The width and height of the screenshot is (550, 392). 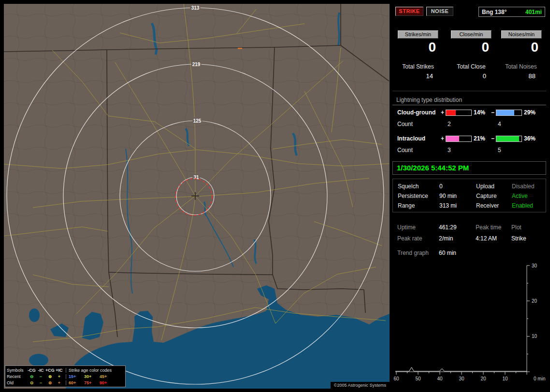 I want to click on legend-age-title: Strike age color codes, so click(x=95, y=370).